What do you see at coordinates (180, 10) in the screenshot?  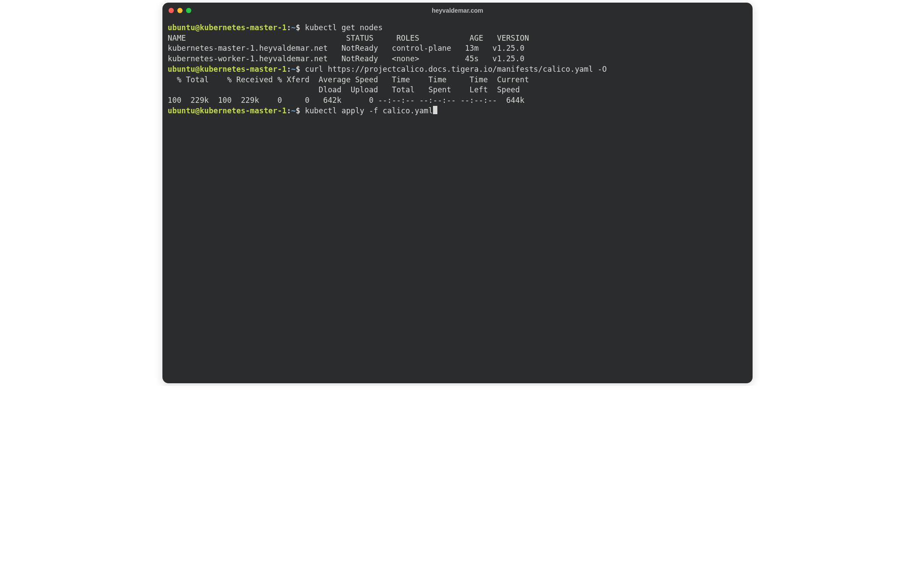 I see `minimize-icon` at bounding box center [180, 10].